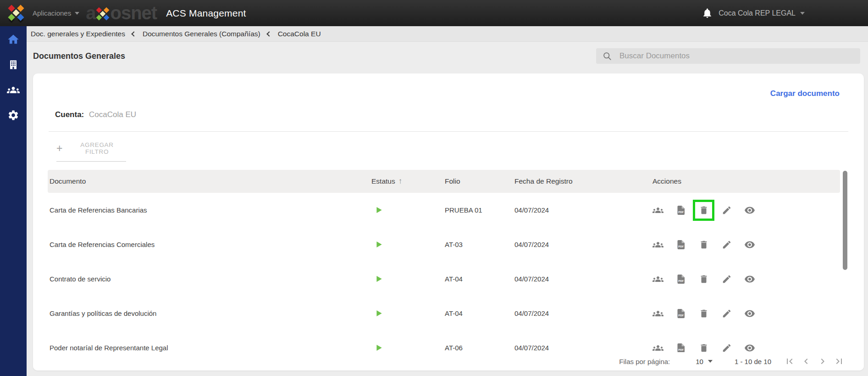 This screenshot has width=868, height=376. What do you see at coordinates (434, 13) in the screenshot?
I see `topbar: Aplicaciones a osnet ACS Management Coca…` at bounding box center [434, 13].